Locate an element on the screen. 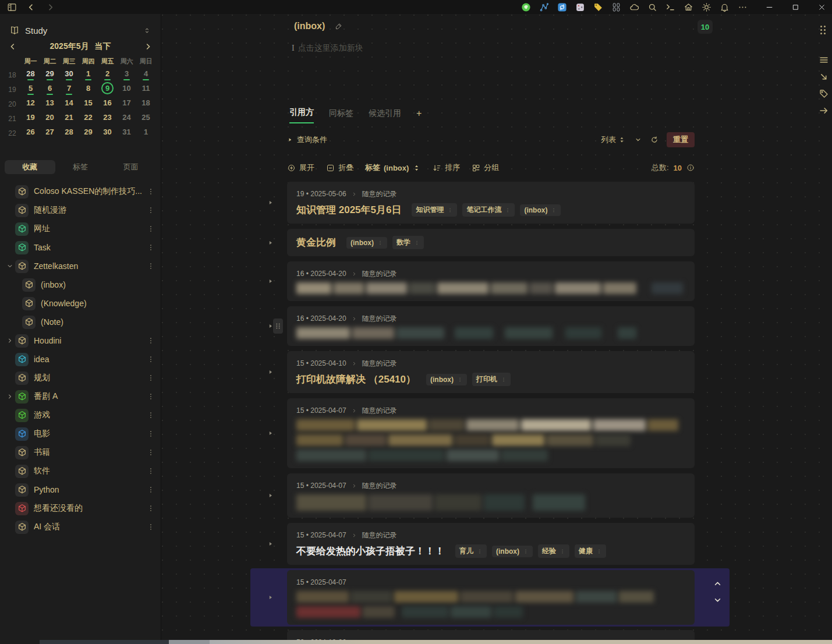 Image resolution: width=832 pixels, height=644 pixels. entry-card: 15 • 2025-04-10随意的记录打印机故障解决 （25410）(inbo… is located at coordinates (491, 372).